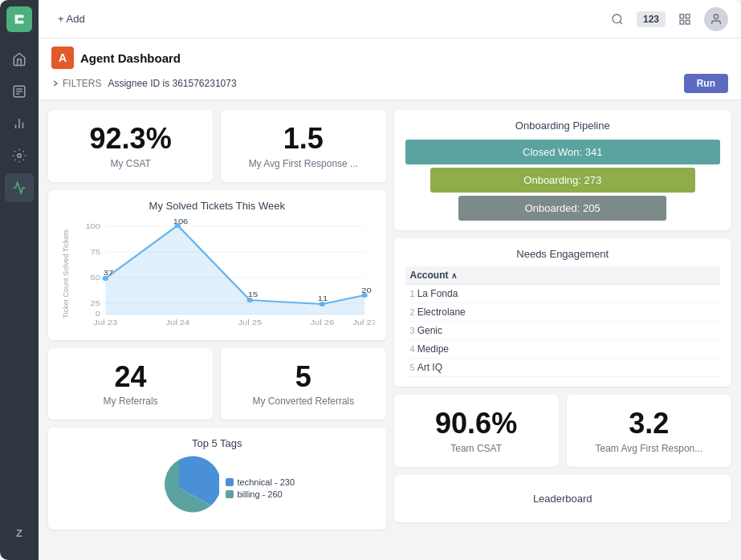 This screenshot has height=560, width=741. What do you see at coordinates (71, 19) in the screenshot?
I see `add-button: + Add` at bounding box center [71, 19].